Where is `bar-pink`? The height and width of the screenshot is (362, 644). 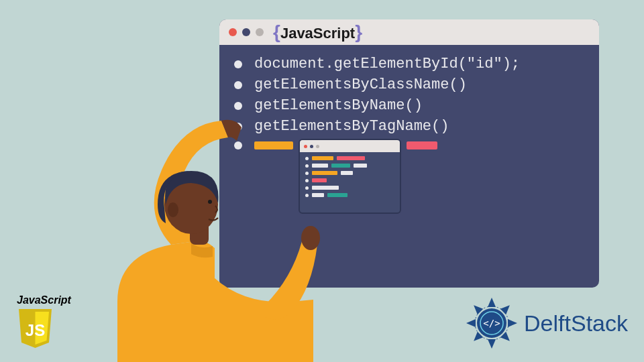 bar-pink is located at coordinates (422, 145).